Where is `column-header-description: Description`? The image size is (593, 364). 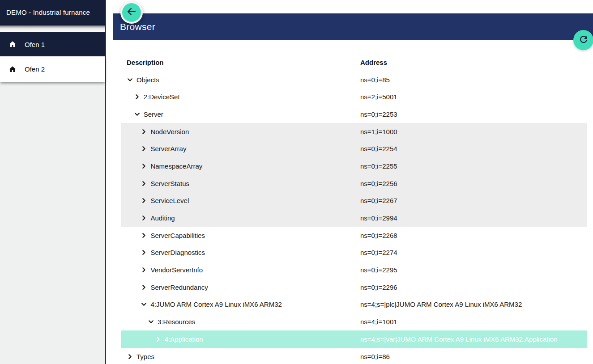 column-header-description: Description is located at coordinates (241, 63).